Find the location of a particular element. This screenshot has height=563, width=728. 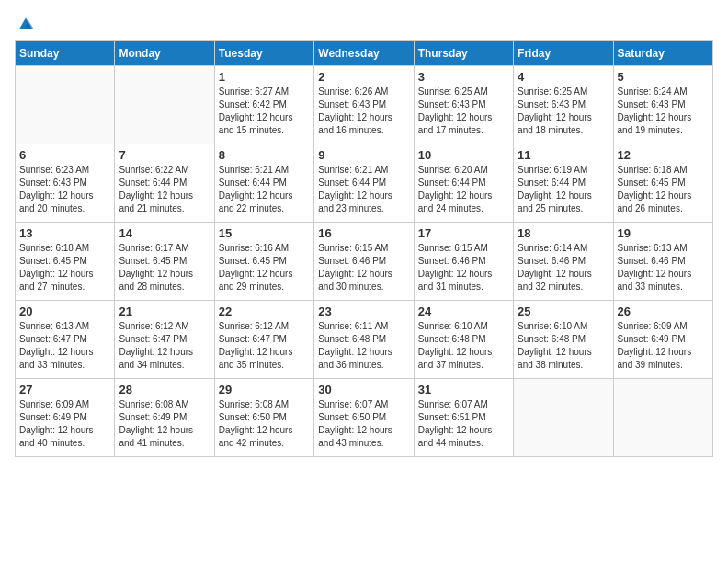

day-number: 31 is located at coordinates (463, 390).